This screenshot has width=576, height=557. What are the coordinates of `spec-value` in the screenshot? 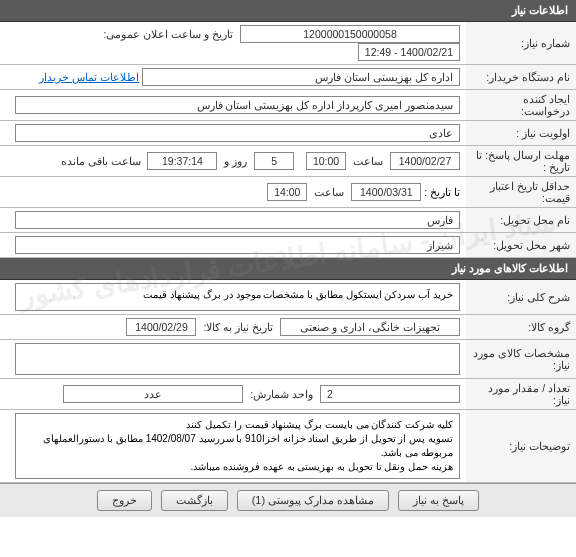 It's located at (238, 359).